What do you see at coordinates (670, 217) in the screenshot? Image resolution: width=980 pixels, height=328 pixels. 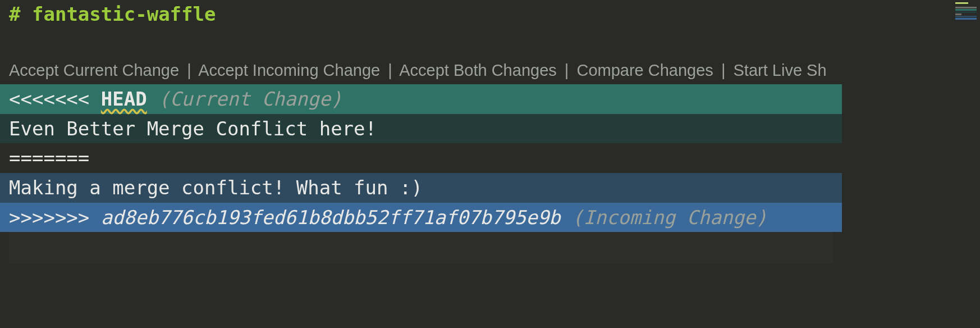 I see `incoming-annotation: (Incoming Change)` at bounding box center [670, 217].